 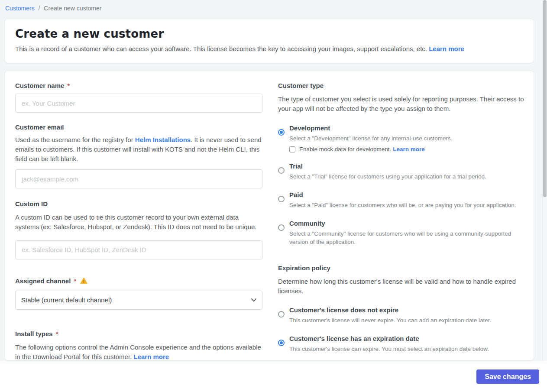 What do you see at coordinates (139, 179) in the screenshot?
I see `customer-email-input` at bounding box center [139, 179].